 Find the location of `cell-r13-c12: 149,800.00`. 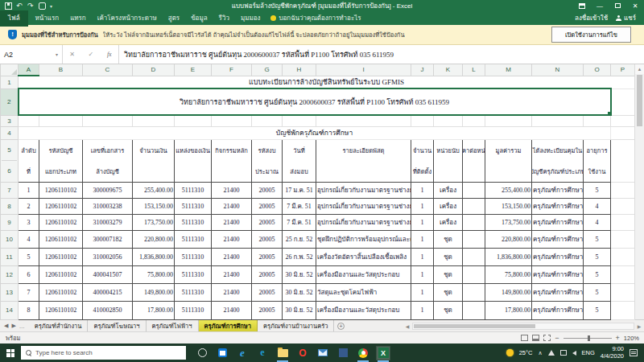

cell-r13-c12: 149,800.00 is located at coordinates (509, 292).